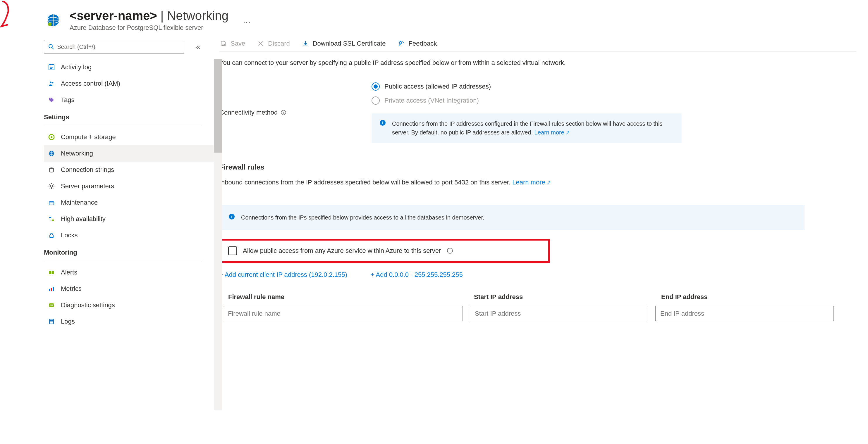  What do you see at coordinates (273, 44) in the screenshot?
I see `discard-button: Discard` at bounding box center [273, 44].